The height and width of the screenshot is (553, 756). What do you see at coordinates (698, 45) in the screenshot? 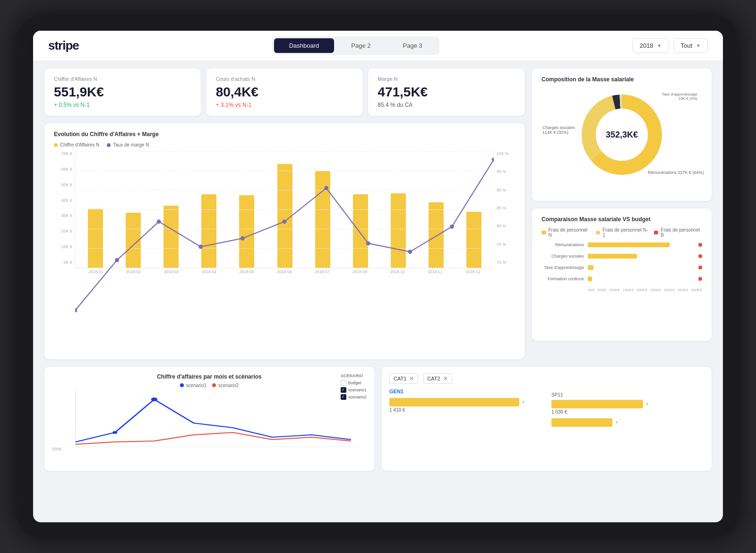
I see `scope-chevron-icon: ▼` at bounding box center [698, 45].